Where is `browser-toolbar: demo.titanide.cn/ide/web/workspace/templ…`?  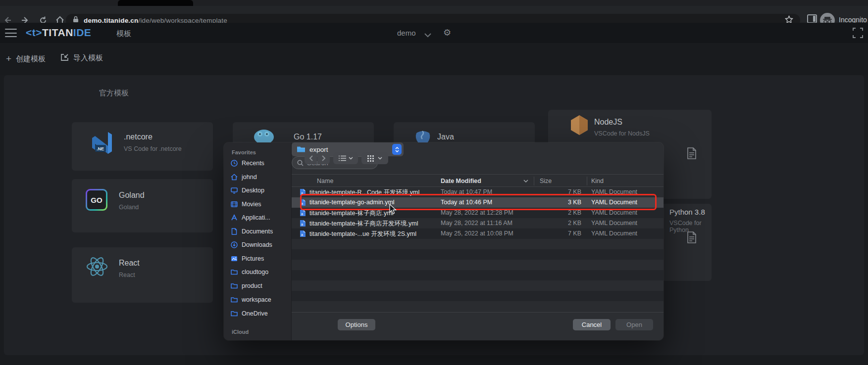 browser-toolbar: demo.titanide.cn/ide/web/workspace/templ… is located at coordinates (434, 14).